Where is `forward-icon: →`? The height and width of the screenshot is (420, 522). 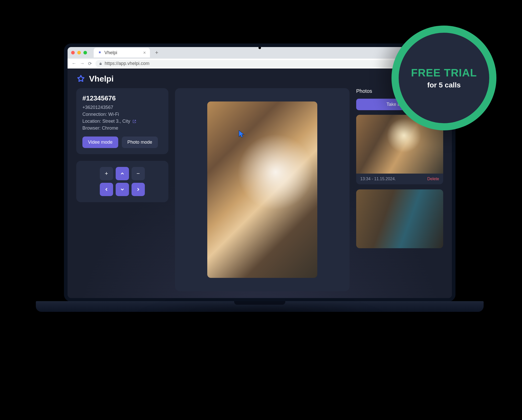
forward-icon: → is located at coordinates (82, 63).